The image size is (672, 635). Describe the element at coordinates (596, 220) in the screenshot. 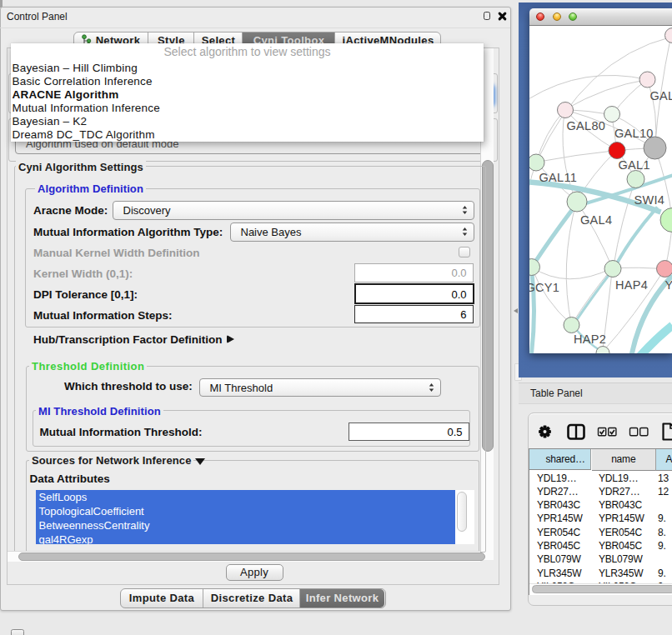

I see `svg-text: GAL4` at that location.